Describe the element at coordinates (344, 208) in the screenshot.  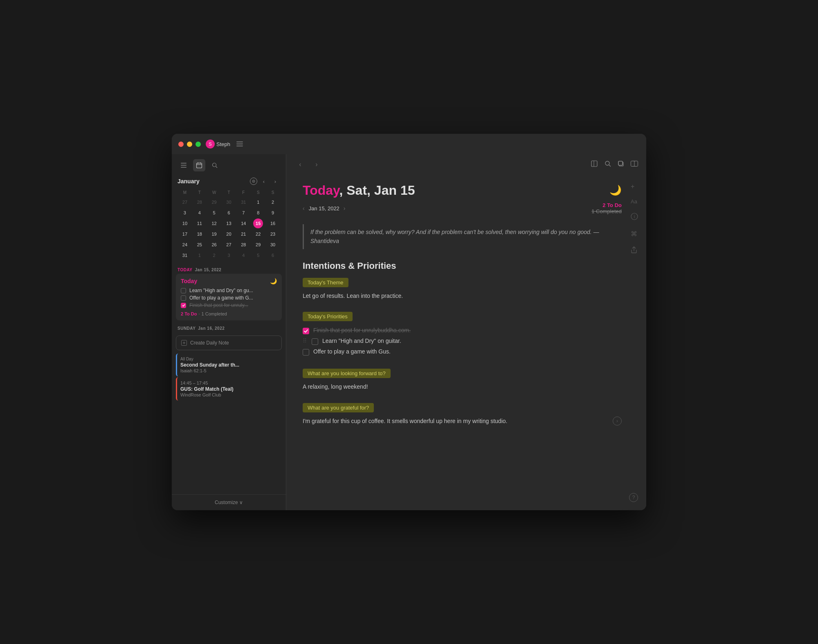
I see `date-next-btn: ›` at that location.